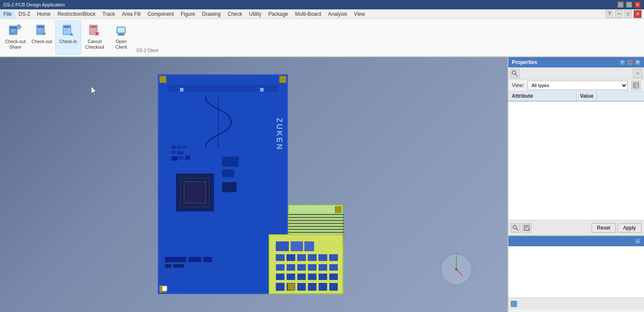 This screenshot has height=312, width=644. What do you see at coordinates (188, 14) in the screenshot?
I see `menu-figure: Figure` at bounding box center [188, 14].